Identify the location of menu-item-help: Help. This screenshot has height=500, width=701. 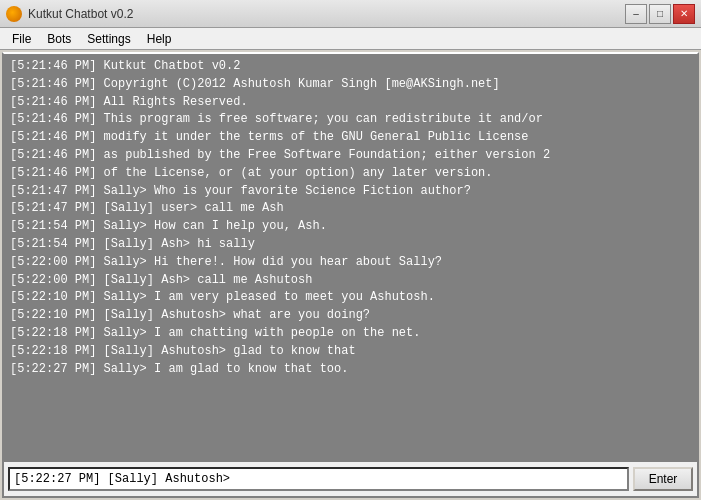
(160, 39).